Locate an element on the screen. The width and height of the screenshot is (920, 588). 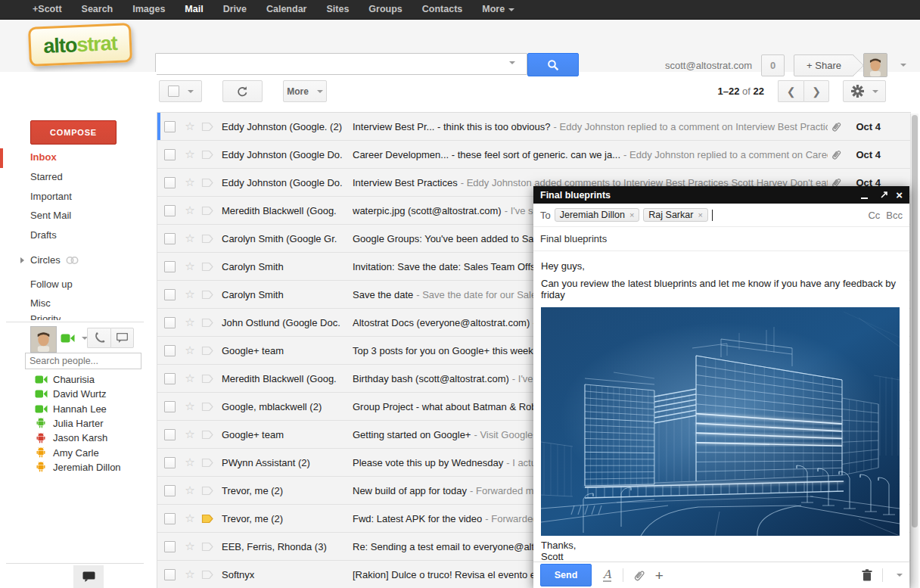
chat-avatar is located at coordinates (44, 339).